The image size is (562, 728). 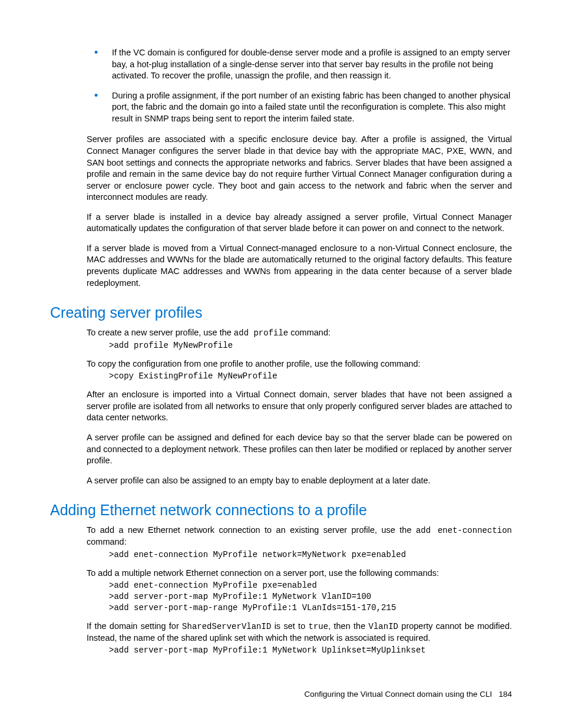 I want to click on text: To create a new server profile, use the, so click(x=160, y=332).